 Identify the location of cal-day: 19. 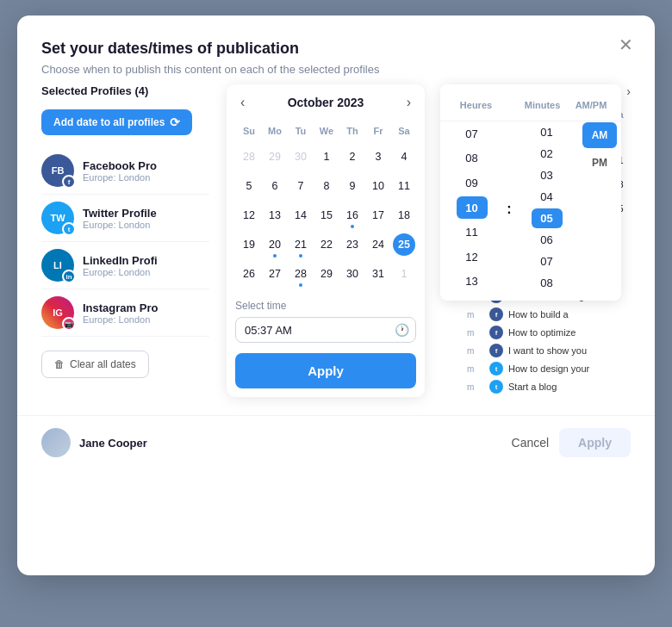
(249, 245).